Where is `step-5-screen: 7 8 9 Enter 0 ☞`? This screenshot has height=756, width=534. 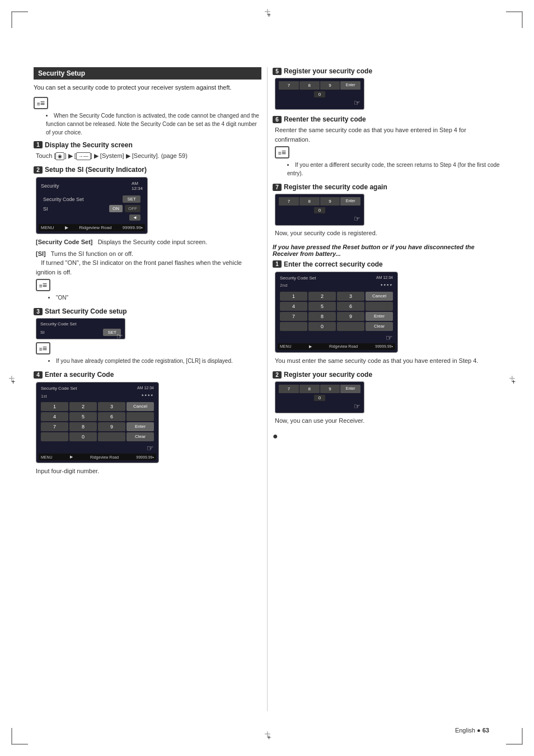
step-5-screen: 7 8 9 Enter 0 ☞ is located at coordinates (320, 94).